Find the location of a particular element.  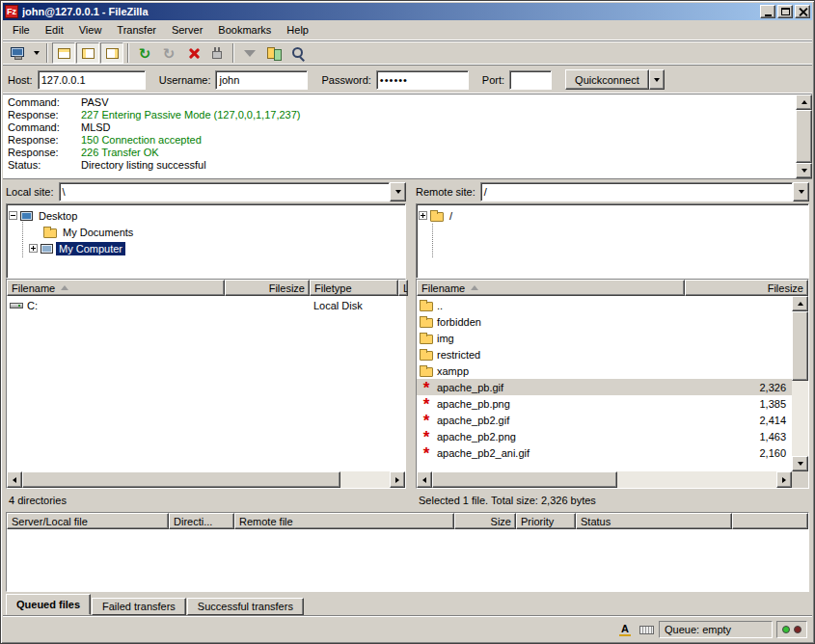

password-input: •••••• is located at coordinates (422, 80).